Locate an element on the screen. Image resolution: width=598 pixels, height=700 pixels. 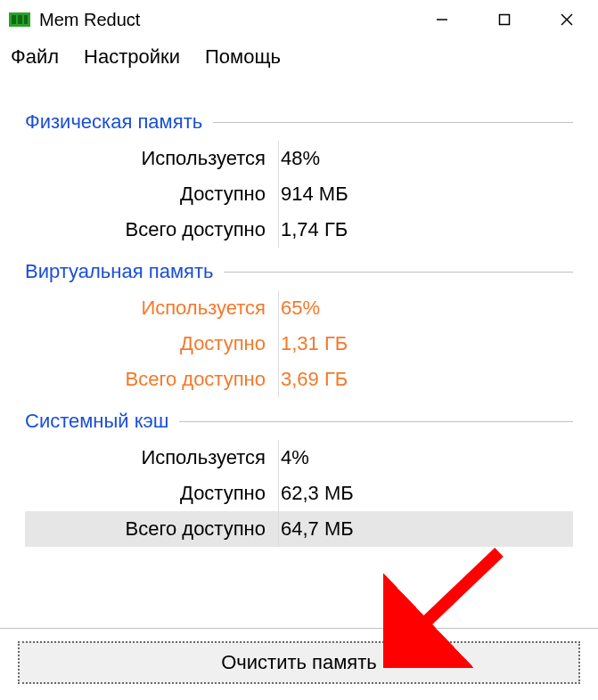
titlebar: Mem Reduct is located at coordinates (299, 20).